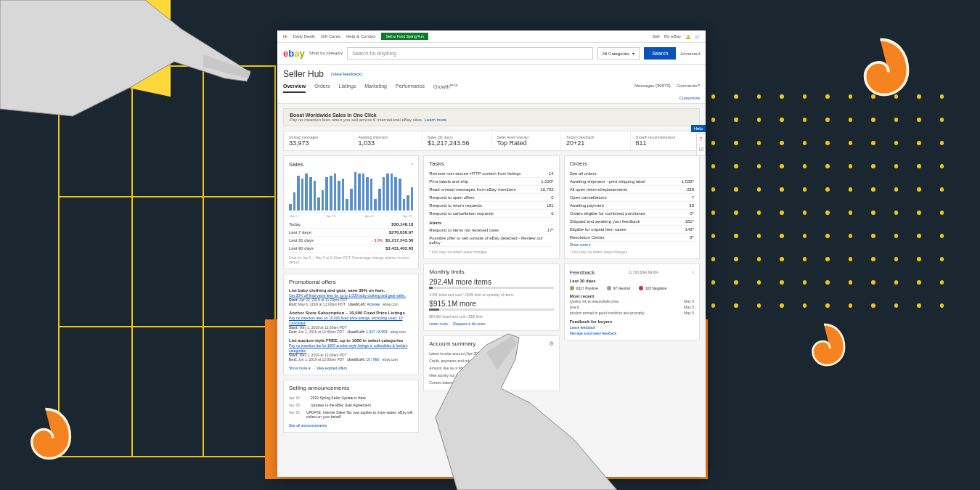 Image resolution: width=980 pixels, height=490 pixels. Describe the element at coordinates (491, 287) in the screenshot. I see `limits-progress-bar` at that location.